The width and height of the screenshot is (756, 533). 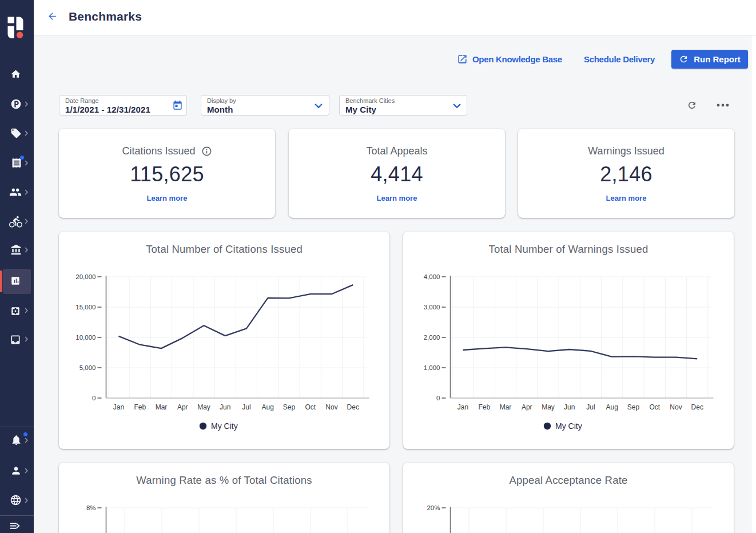 What do you see at coordinates (86, 337) in the screenshot?
I see `svg-text: 10,000` at bounding box center [86, 337].